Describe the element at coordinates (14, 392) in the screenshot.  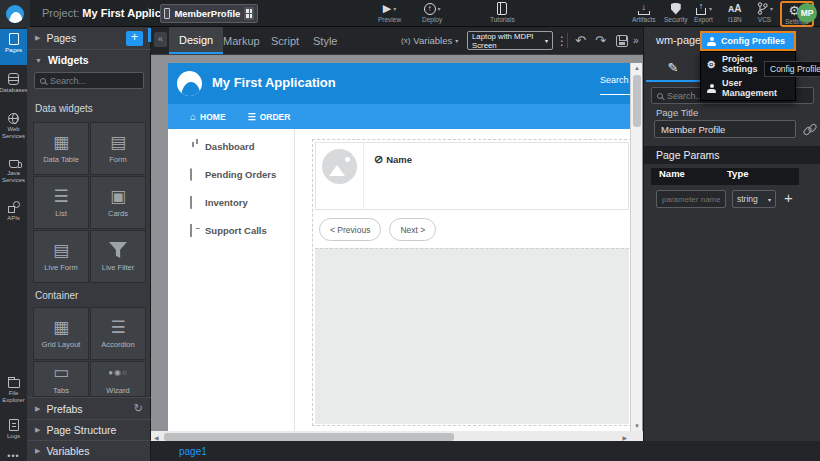
I see `rail-item-file-explorer: File Explorer` at that location.